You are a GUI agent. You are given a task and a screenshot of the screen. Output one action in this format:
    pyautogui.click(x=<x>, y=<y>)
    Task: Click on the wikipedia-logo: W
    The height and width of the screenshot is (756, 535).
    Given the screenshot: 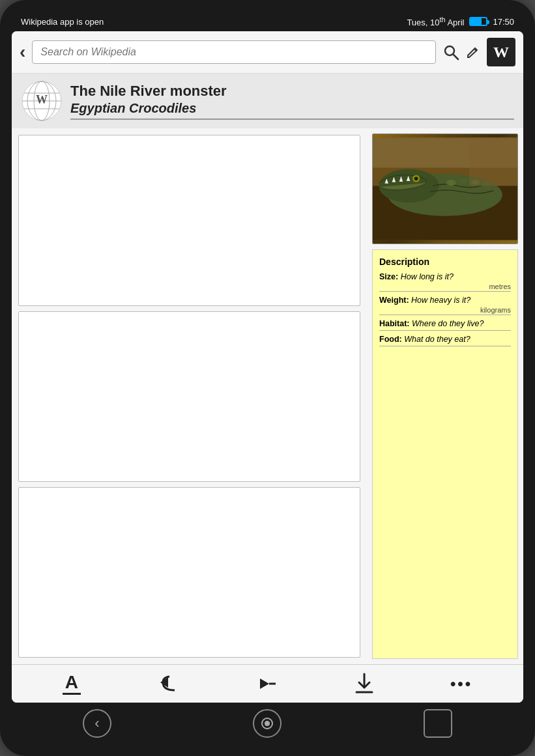 What is the action you would take?
    pyautogui.click(x=501, y=52)
    